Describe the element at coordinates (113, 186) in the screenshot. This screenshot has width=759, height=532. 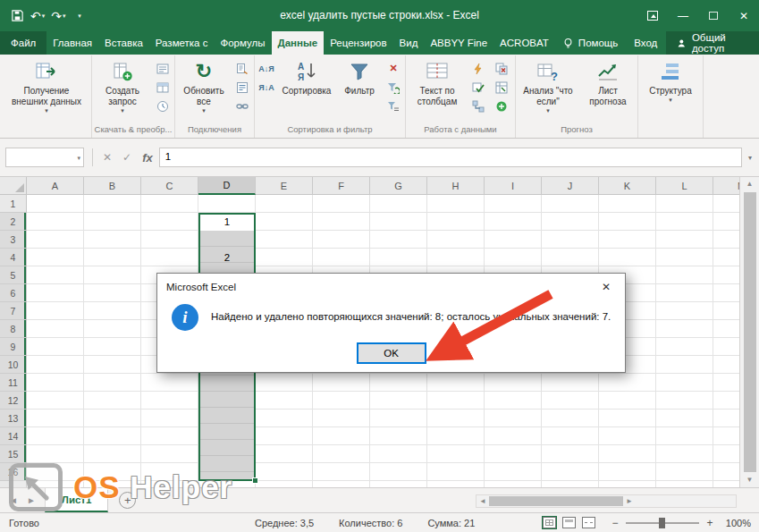
I see `column-header: B` at that location.